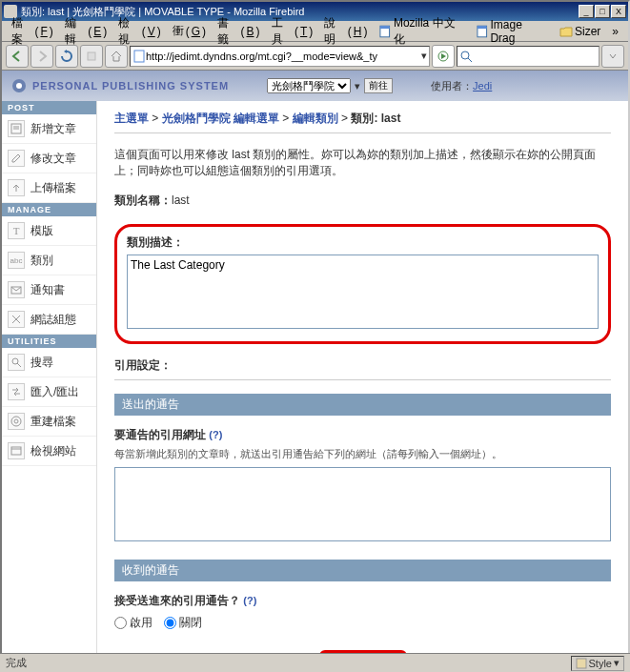  I want to click on user-link: Jedi, so click(482, 86).